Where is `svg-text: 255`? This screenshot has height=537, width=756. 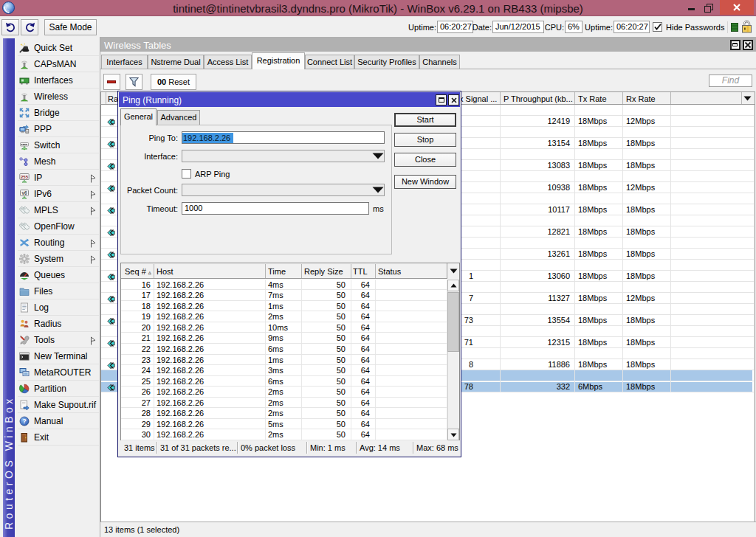
svg-text: 255 is located at coordinates (25, 177).